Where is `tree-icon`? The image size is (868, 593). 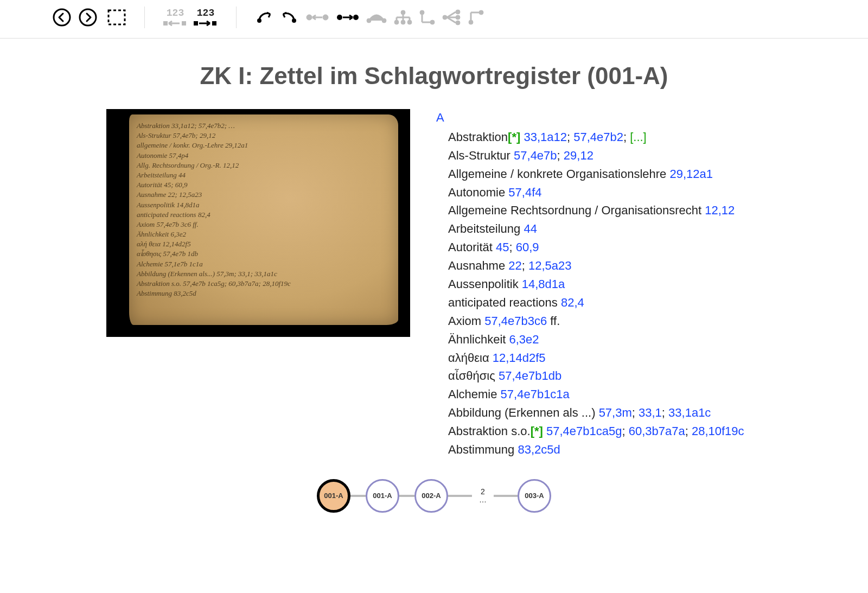 tree-icon is located at coordinates (403, 17).